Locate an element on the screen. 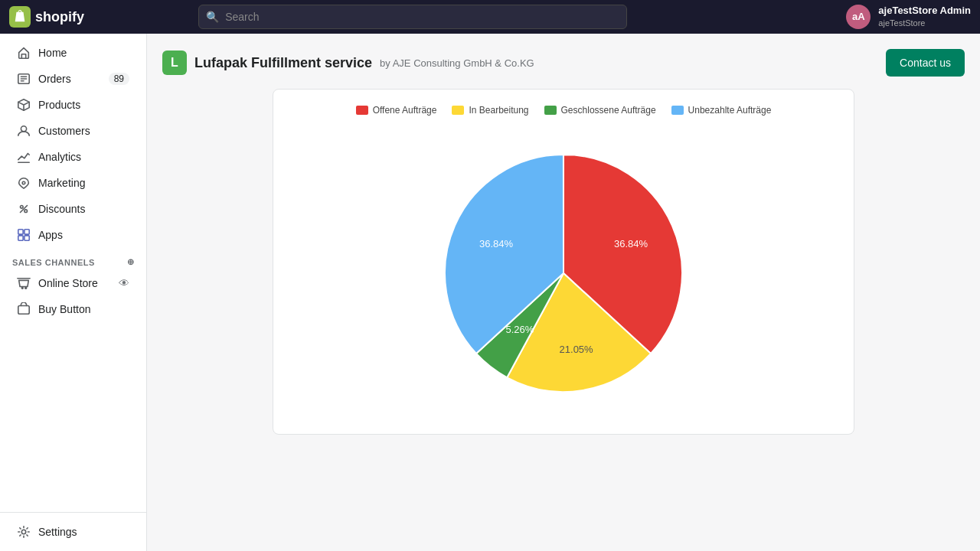 The width and height of the screenshot is (980, 551). pie-label-2: 5.26% is located at coordinates (519, 329).